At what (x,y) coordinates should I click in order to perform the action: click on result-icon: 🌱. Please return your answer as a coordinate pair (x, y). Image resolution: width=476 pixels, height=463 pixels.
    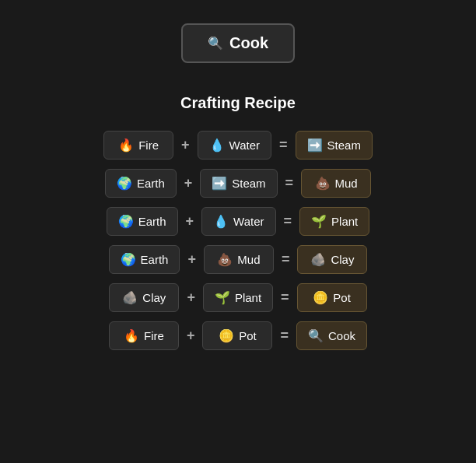
    Looking at the image, I should click on (319, 221).